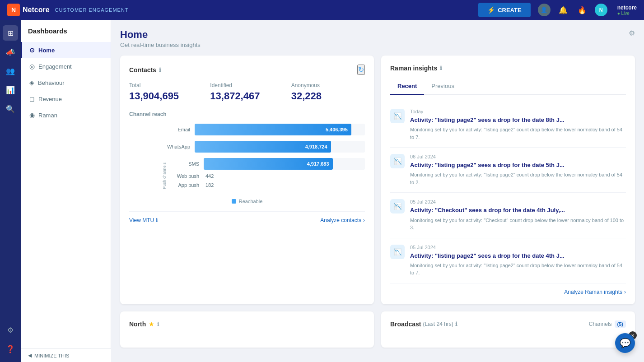  Describe the element at coordinates (32, 115) in the screenshot. I see `raman-icon: ◉` at that location.